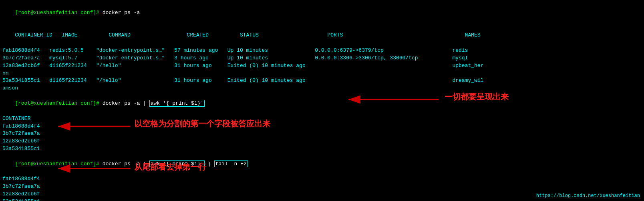 This screenshot has width=644, height=201. Describe the element at coordinates (322, 74) in the screenshot. I see `table-row-cont1: nn` at that location.